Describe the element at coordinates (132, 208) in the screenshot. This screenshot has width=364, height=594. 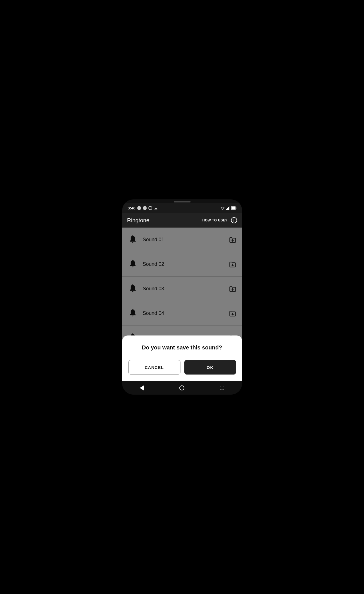
I see `status-time: 8:48` at that location.